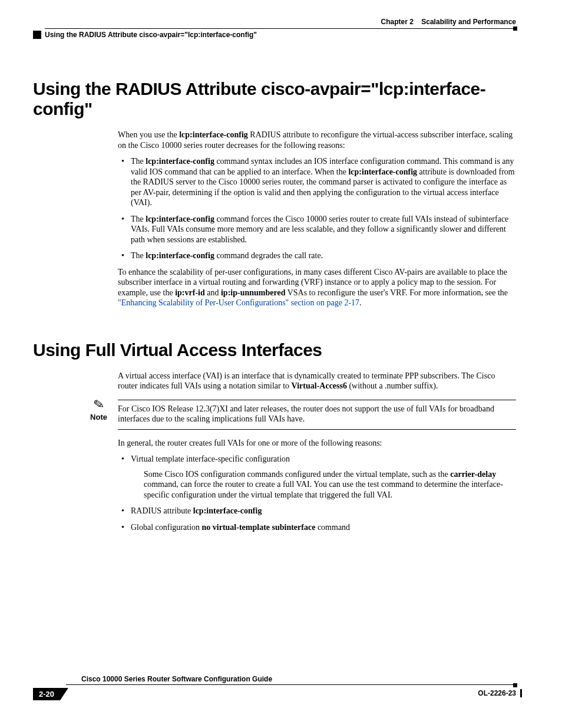  Describe the element at coordinates (99, 417) in the screenshot. I see `note-label: Note` at that location.